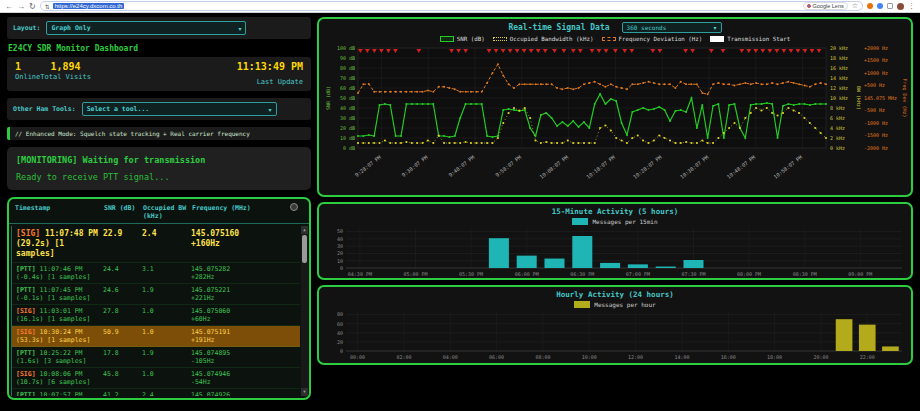 This screenshot has width=920, height=411. What do you see at coordinates (750, 39) in the screenshot?
I see `legend-tx: Transmission Start` at bounding box center [750, 39].